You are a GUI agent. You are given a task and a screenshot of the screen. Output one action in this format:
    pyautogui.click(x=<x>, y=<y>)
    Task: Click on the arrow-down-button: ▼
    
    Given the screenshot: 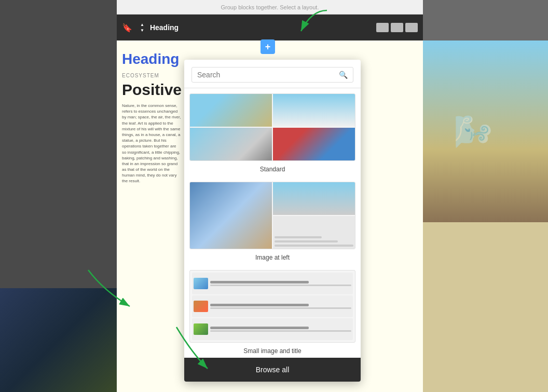 What is the action you would take?
    pyautogui.click(x=142, y=31)
    